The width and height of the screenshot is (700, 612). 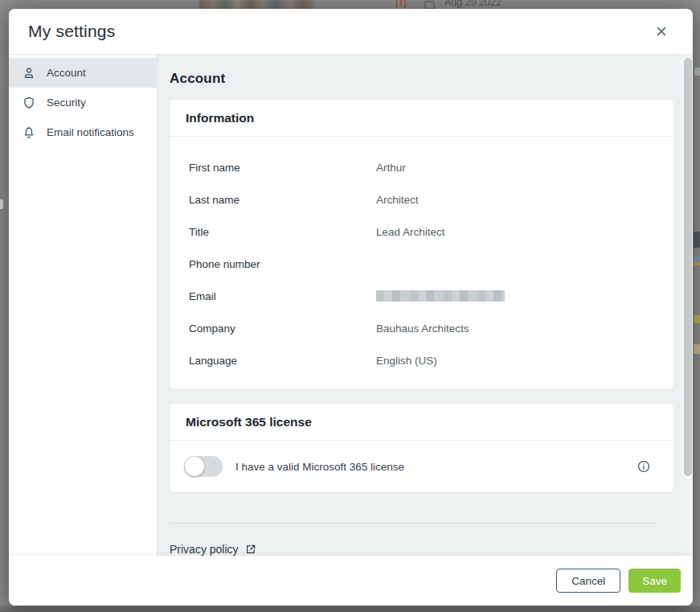 I want to click on privacy-policy-link: Privacy policy, so click(x=213, y=549).